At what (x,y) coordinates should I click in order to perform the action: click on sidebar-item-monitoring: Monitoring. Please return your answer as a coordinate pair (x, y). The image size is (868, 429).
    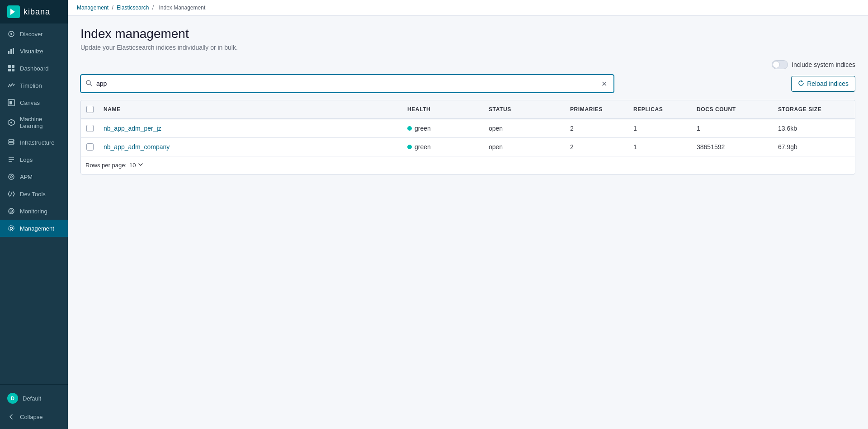
    Looking at the image, I should click on (34, 211).